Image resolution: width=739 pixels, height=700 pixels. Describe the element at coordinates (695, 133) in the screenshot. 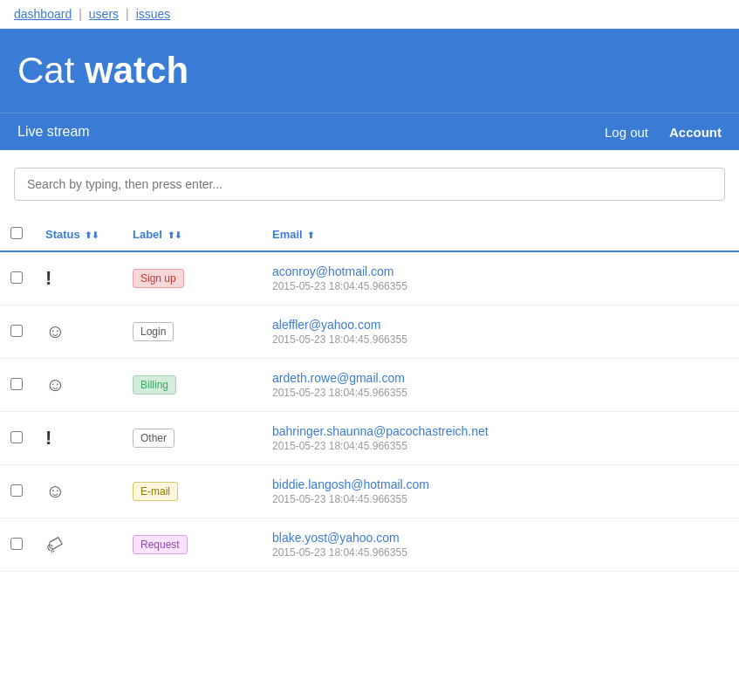

I see `account-button: Account` at that location.